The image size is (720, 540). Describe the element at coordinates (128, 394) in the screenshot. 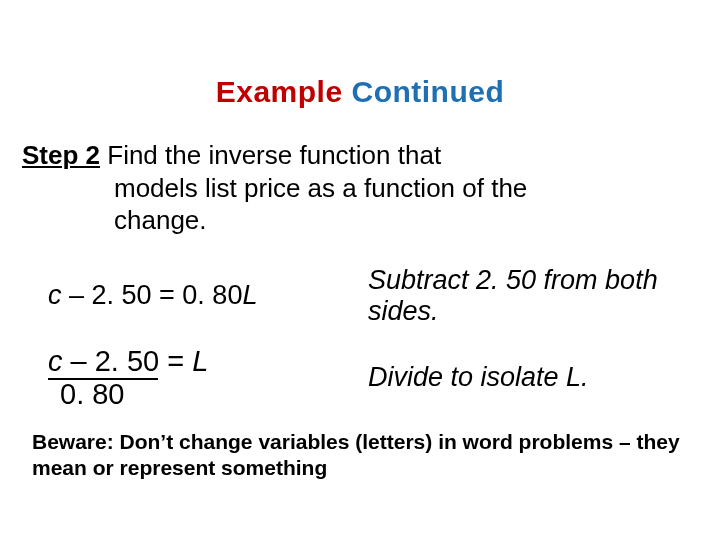

I see `fraction-denominator: 0. 80` at that location.